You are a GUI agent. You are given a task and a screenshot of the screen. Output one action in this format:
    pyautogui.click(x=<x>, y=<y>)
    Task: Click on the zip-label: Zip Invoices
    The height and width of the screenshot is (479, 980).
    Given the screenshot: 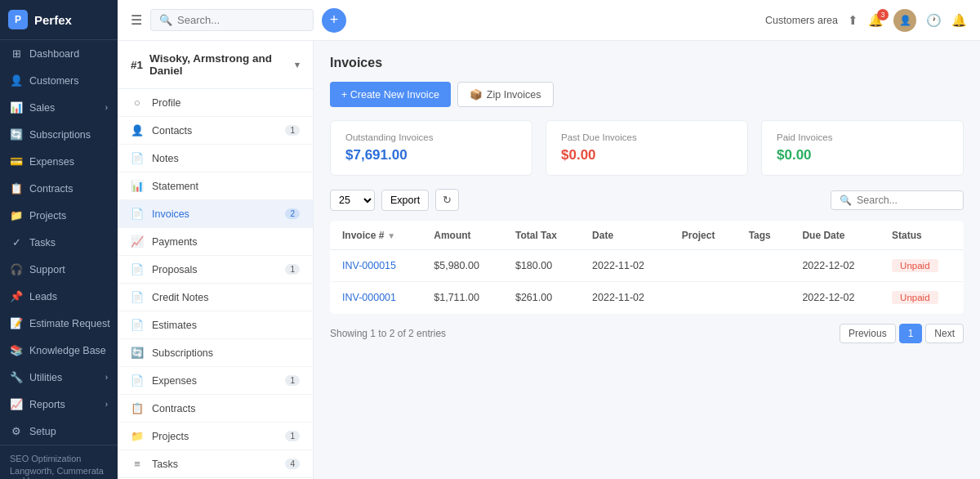 What is the action you would take?
    pyautogui.click(x=514, y=95)
    